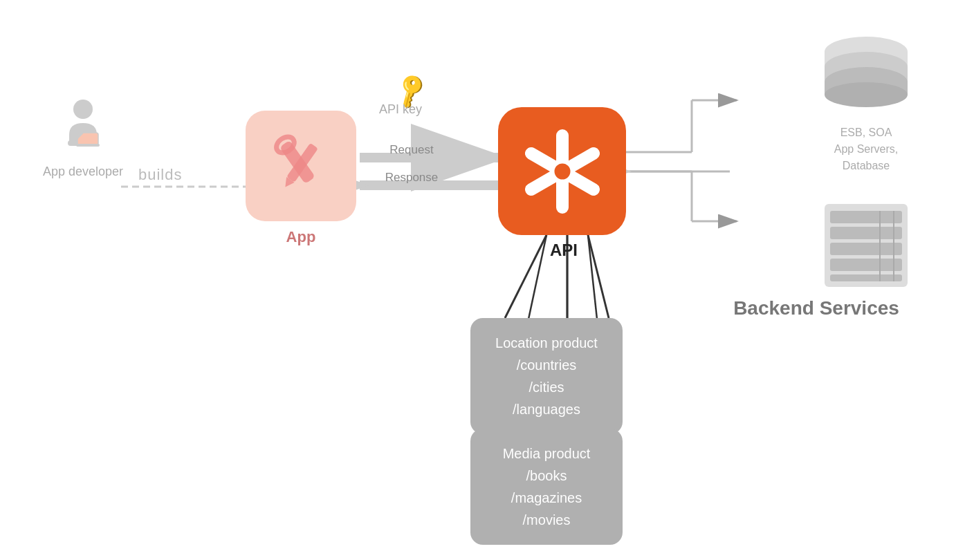 This screenshot has height=560, width=956. Describe the element at coordinates (401, 109) in the screenshot. I see `api-key-label: API key` at that location.